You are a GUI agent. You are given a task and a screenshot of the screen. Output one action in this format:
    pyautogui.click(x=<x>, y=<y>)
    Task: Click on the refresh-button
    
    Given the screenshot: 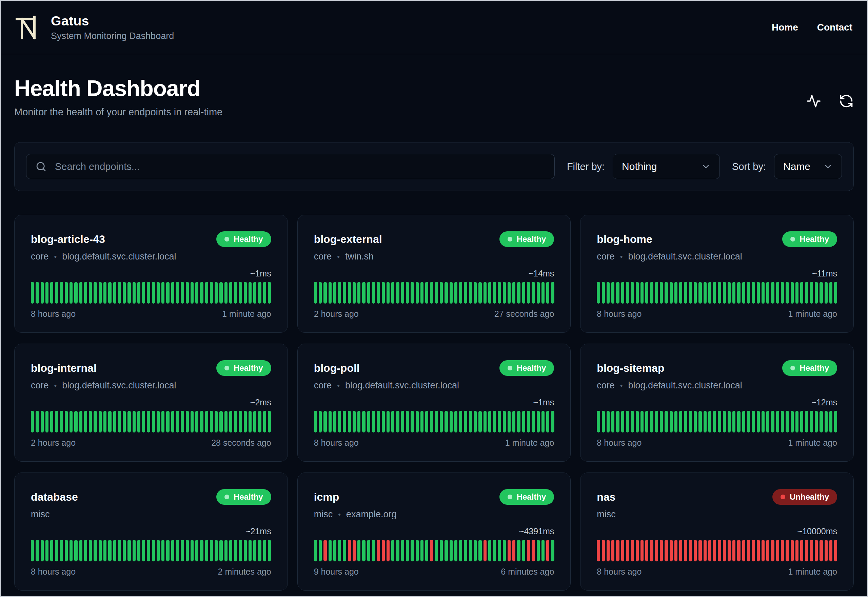 What is the action you would take?
    pyautogui.click(x=846, y=101)
    